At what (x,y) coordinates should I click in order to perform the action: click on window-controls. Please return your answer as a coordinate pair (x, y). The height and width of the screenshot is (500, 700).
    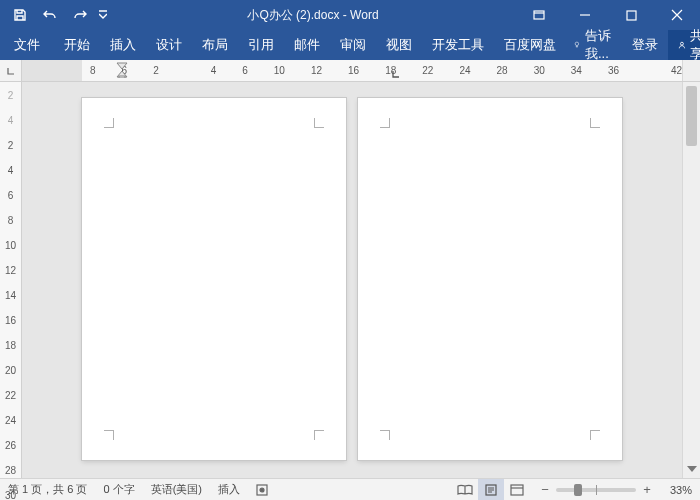
    Looking at the image, I should click on (608, 15).